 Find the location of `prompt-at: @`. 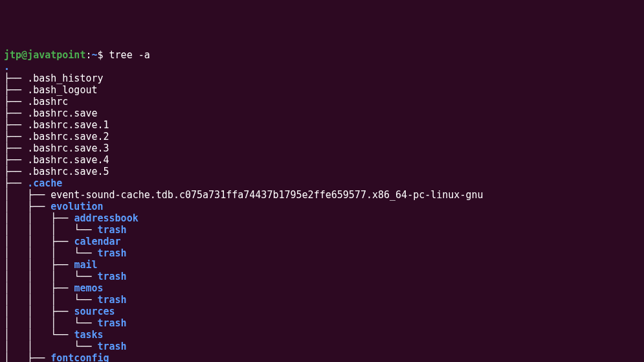

prompt-at: @ is located at coordinates (25, 55).